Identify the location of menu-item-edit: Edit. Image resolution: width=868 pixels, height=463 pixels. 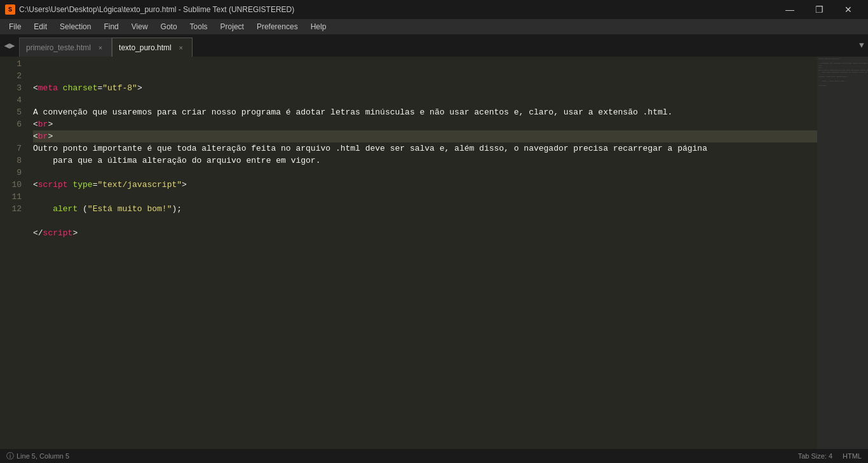
(41, 27).